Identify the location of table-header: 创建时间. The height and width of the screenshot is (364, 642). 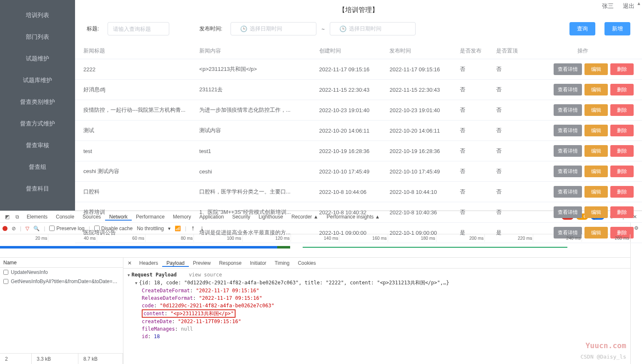
(350, 51).